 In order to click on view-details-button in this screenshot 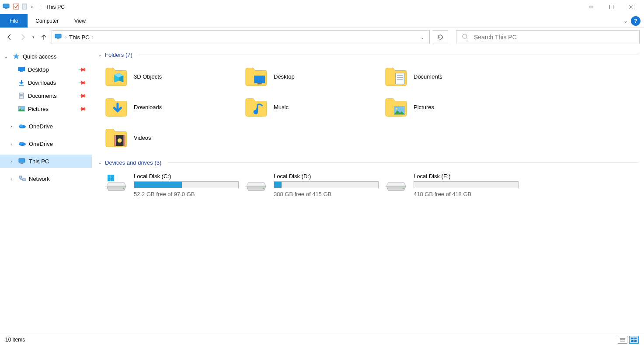, I will do `click(623, 340)`.